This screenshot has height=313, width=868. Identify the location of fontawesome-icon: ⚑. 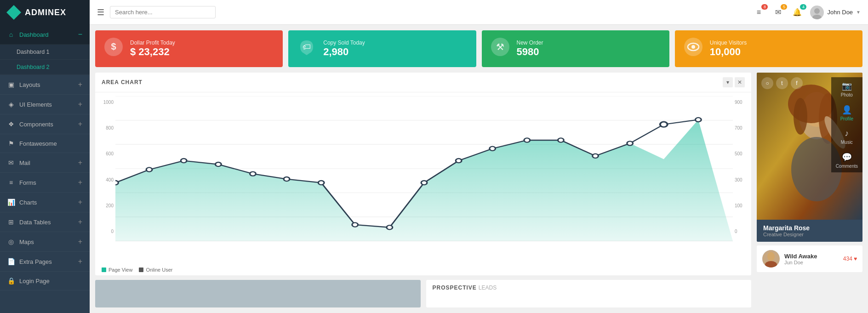
(11, 143).